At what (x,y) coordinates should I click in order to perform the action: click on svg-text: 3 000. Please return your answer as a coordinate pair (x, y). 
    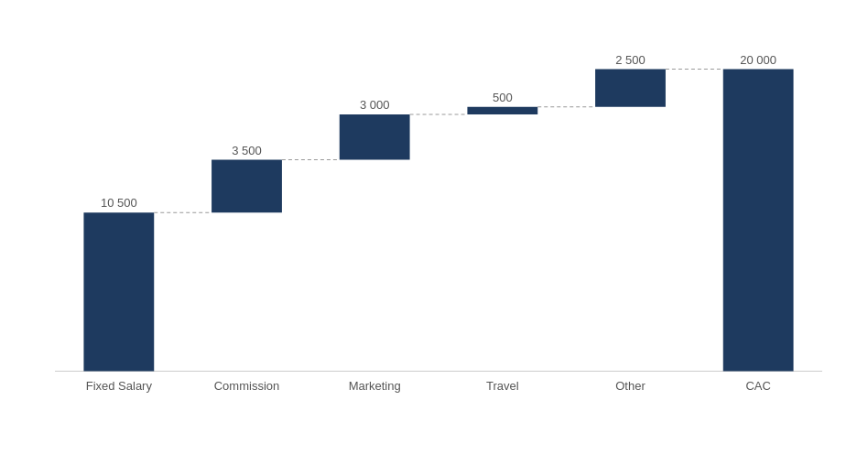
    Looking at the image, I should click on (375, 104).